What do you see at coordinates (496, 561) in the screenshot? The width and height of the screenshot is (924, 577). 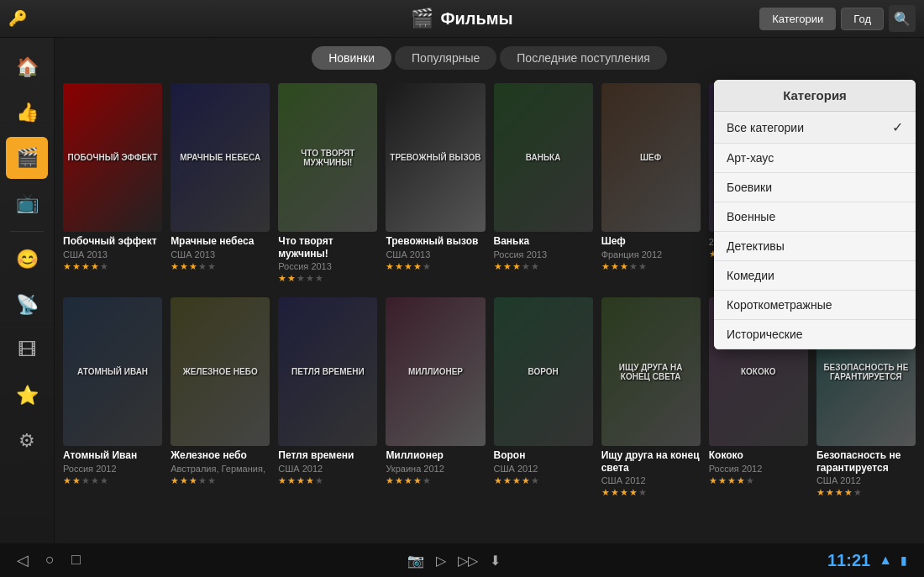 I see `download-icon: ⬇` at bounding box center [496, 561].